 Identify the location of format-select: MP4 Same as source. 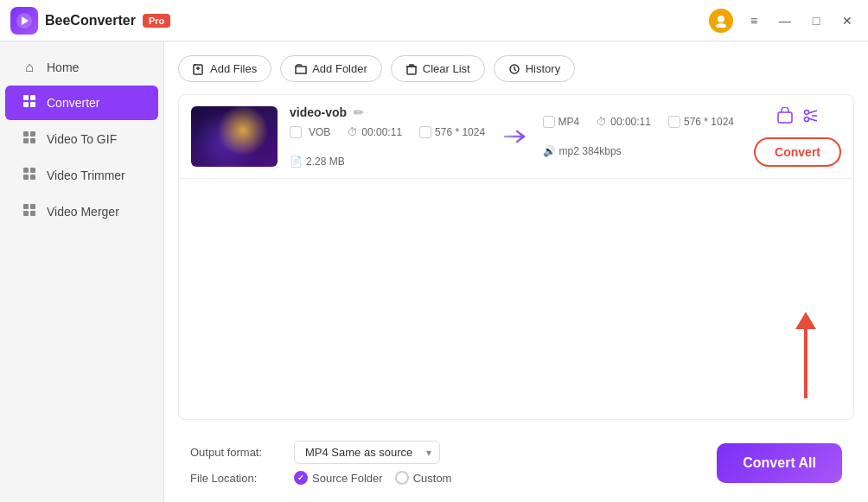
(367, 453).